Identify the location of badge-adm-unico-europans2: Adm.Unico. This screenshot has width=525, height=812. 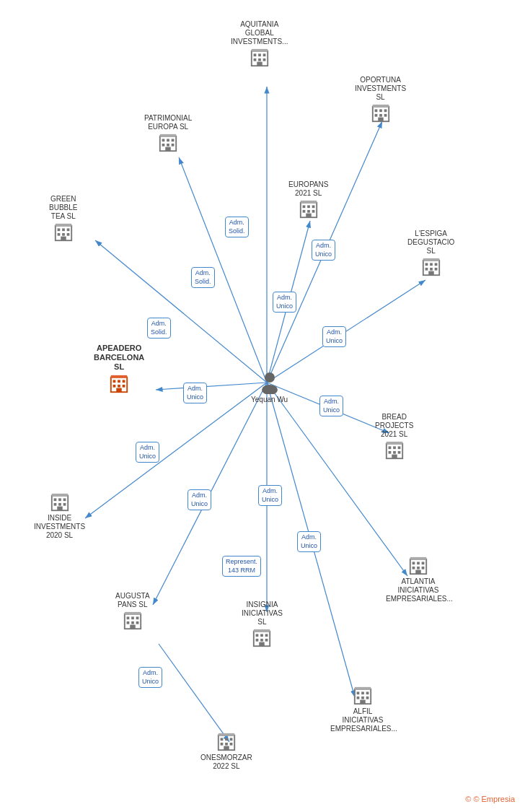
(284, 302).